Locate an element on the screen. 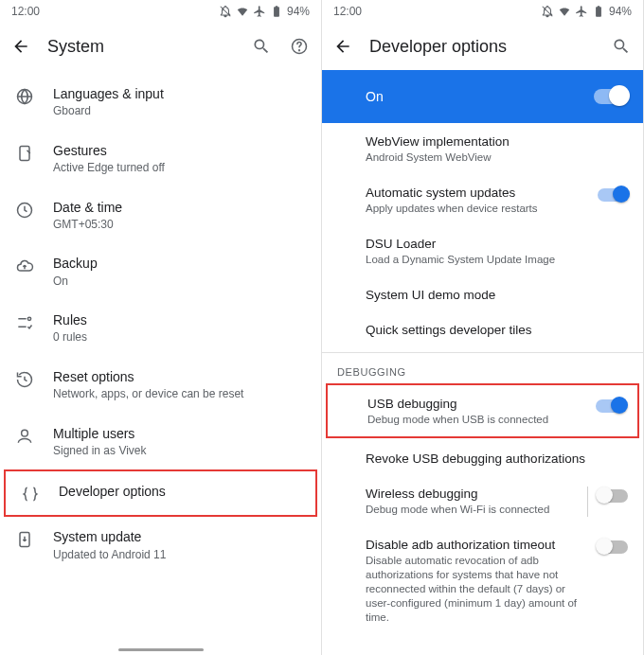  row-subtitle: Debug mode when Wi-Fi is connected is located at coordinates (470, 509).